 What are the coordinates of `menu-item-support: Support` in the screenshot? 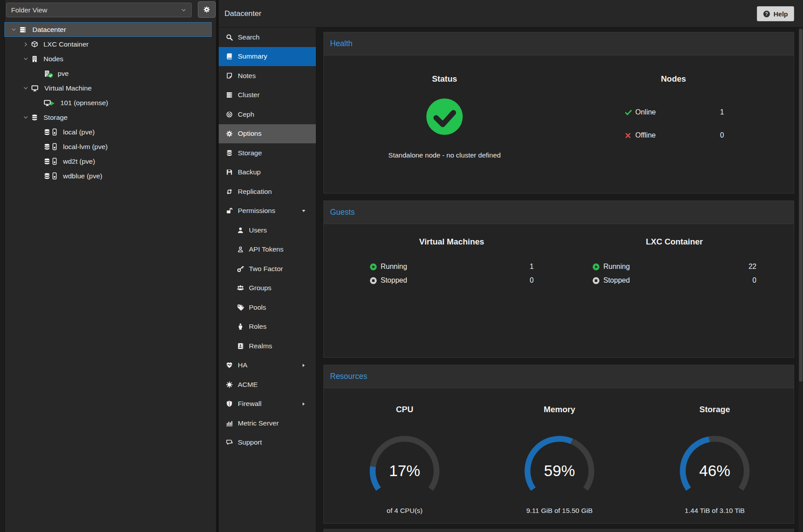 It's located at (267, 443).